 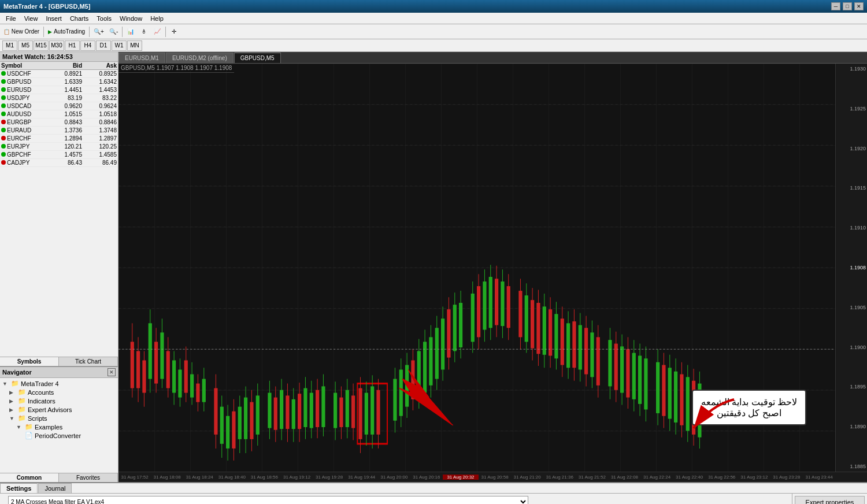 What do you see at coordinates (13, 401) in the screenshot?
I see `tree-expand-icon-indicators: ▶` at bounding box center [13, 401].